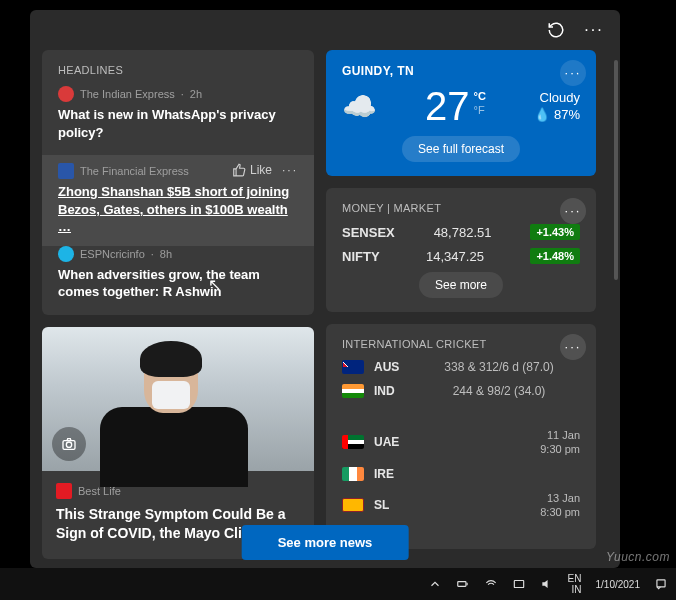 The height and width of the screenshot is (600, 676). Describe the element at coordinates (134, 171) in the screenshot. I see `source-name: The Financial Express` at that location.